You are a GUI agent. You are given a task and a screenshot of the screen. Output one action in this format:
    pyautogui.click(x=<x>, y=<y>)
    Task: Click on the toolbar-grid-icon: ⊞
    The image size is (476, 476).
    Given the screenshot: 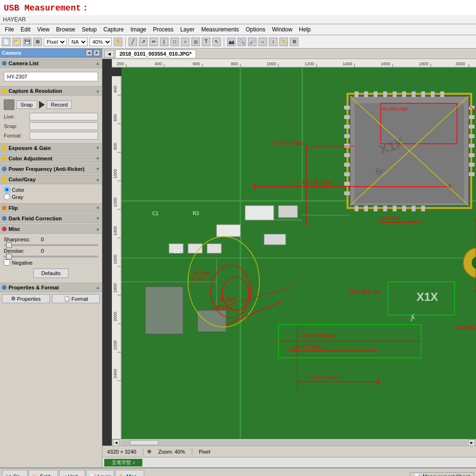 What is the action you would take?
    pyautogui.click(x=38, y=42)
    